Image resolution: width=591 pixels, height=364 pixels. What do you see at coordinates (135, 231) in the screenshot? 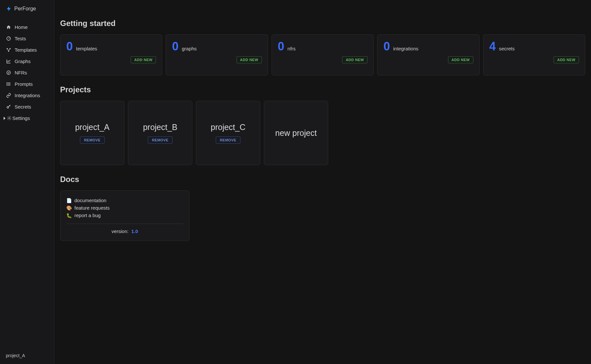
I see `version-number: 1.0` at bounding box center [135, 231].